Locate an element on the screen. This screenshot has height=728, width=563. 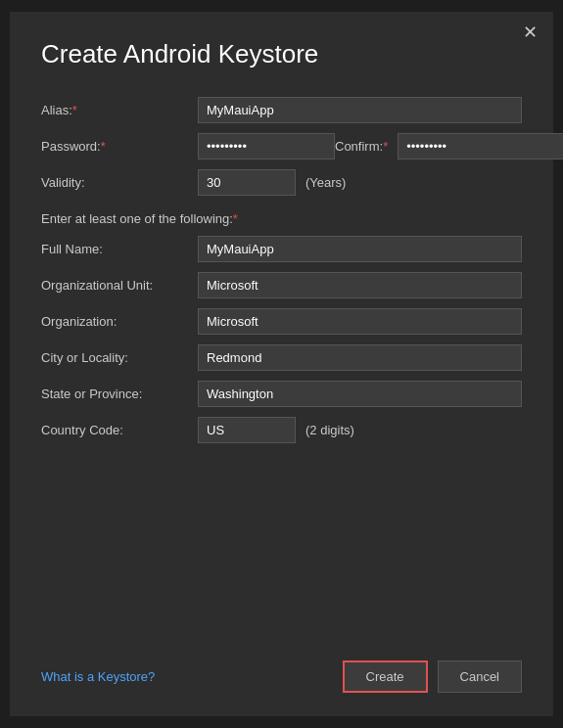
password-label: Password:* is located at coordinates (119, 147).